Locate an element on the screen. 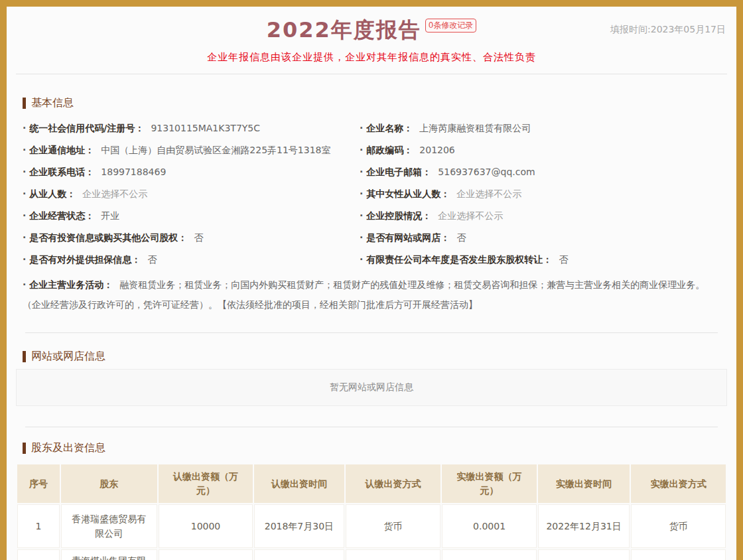 Image resolution: width=743 pixels, height=560 pixels. field-value: 18997188469 is located at coordinates (133, 172).